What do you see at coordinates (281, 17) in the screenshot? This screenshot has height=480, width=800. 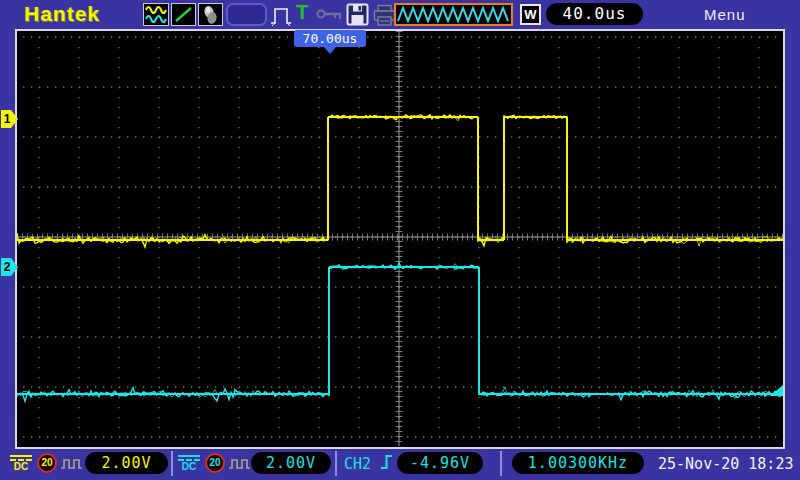 I see `pulse-width-icon` at bounding box center [281, 17].